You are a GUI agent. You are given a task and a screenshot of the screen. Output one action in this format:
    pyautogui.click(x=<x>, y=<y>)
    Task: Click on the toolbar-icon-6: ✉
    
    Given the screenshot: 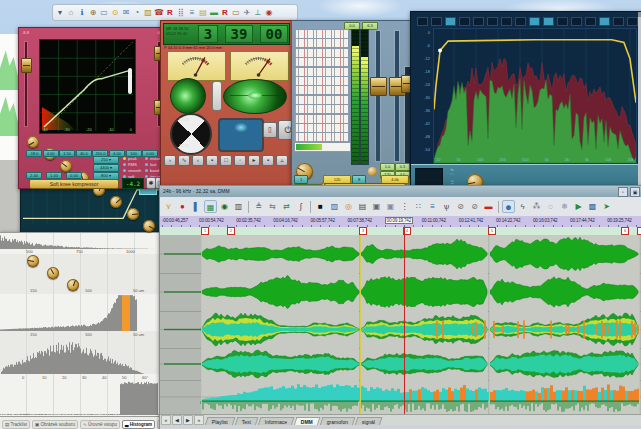 What is the action you would take?
    pyautogui.click(x=126, y=12)
    